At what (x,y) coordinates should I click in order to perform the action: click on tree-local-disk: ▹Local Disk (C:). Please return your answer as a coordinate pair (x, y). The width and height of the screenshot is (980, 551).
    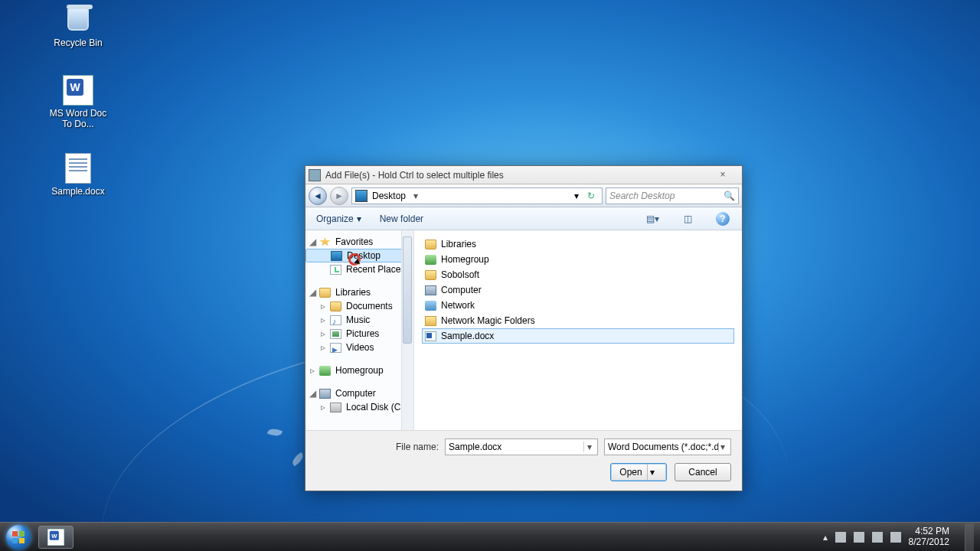
    Looking at the image, I should click on (360, 407).